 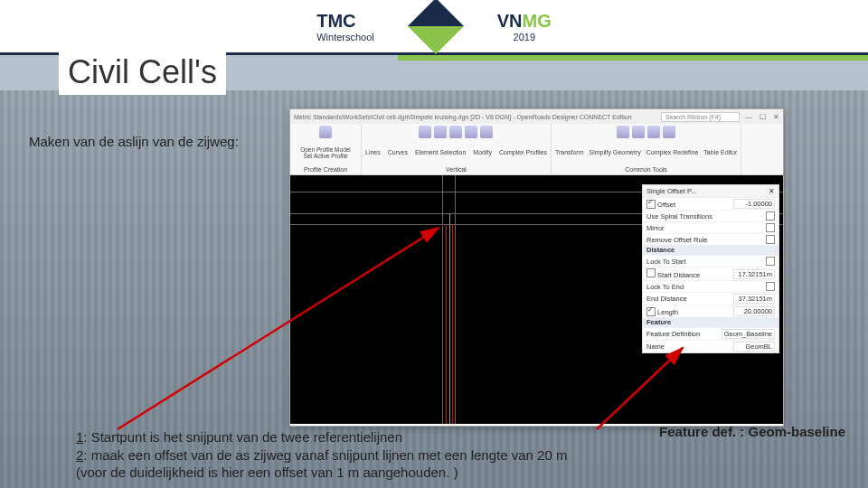 What do you see at coordinates (537, 150) in the screenshot?
I see `ribbon-toolbar: Open Profile Model Set Active Profile Pr…` at bounding box center [537, 150].